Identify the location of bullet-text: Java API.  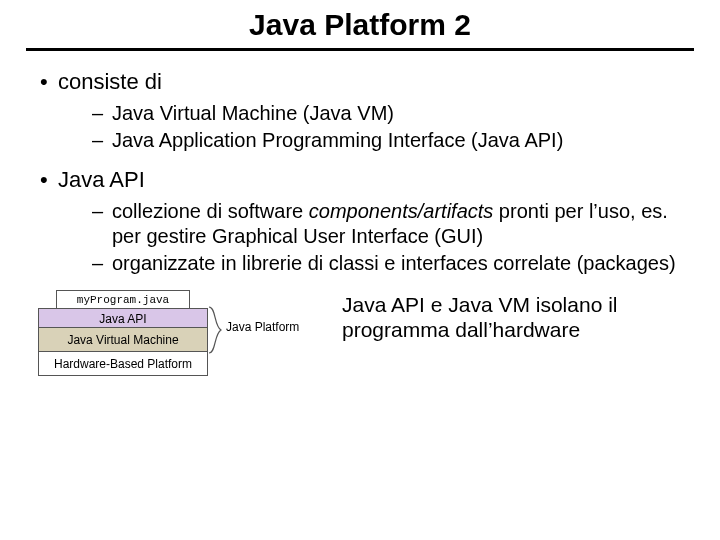
(102, 180).